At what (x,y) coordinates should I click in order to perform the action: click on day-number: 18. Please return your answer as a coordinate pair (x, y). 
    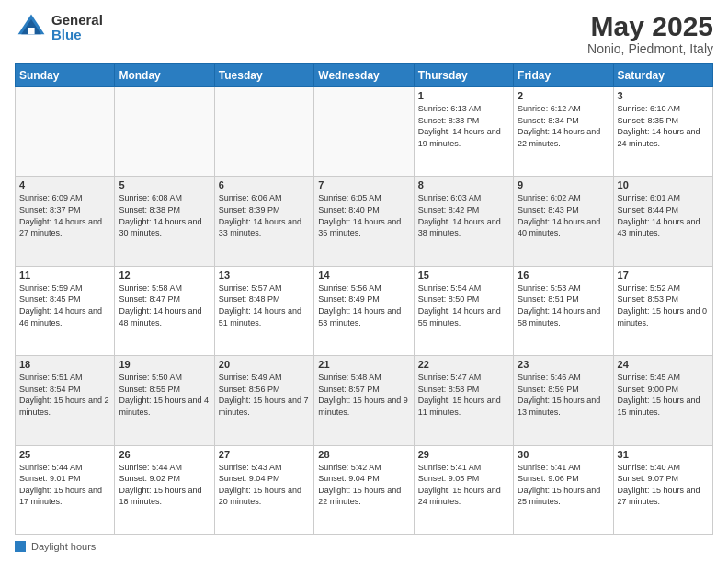
    Looking at the image, I should click on (64, 364).